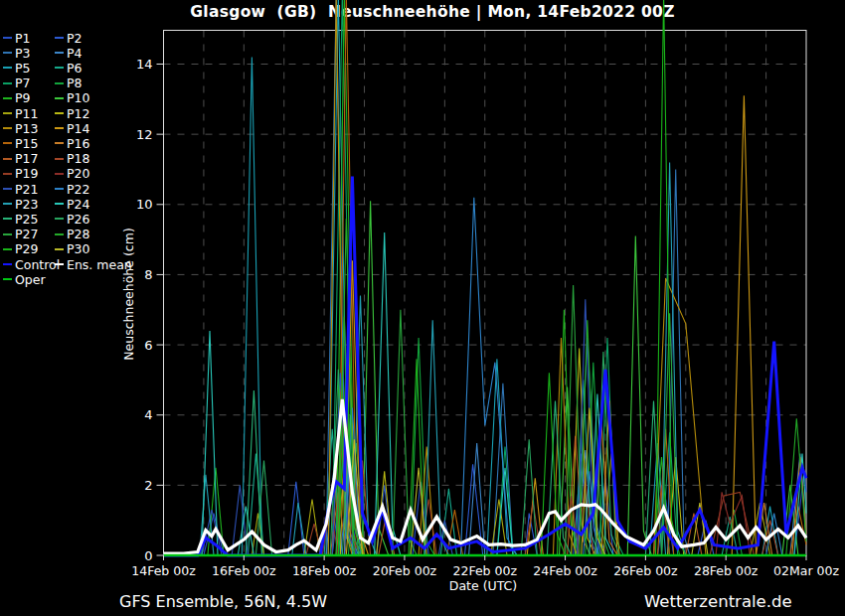  Describe the element at coordinates (145, 205) in the screenshot. I see `y-tick-label: 10` at that location.